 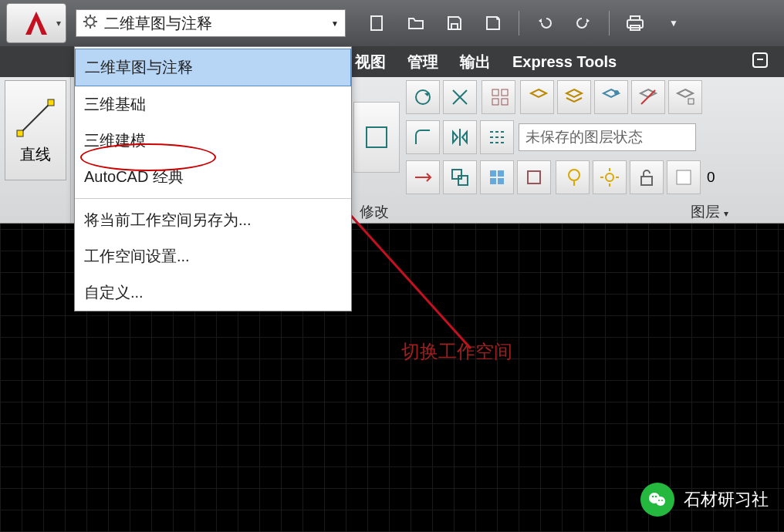 What do you see at coordinates (685, 97) in the screenshot?
I see `layer-lock-icon` at bounding box center [685, 97].